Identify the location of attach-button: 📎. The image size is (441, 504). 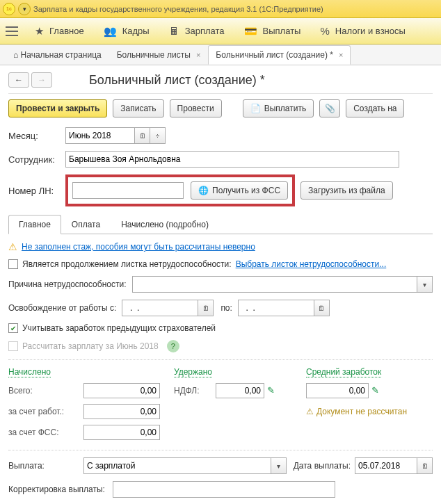
(330, 108).